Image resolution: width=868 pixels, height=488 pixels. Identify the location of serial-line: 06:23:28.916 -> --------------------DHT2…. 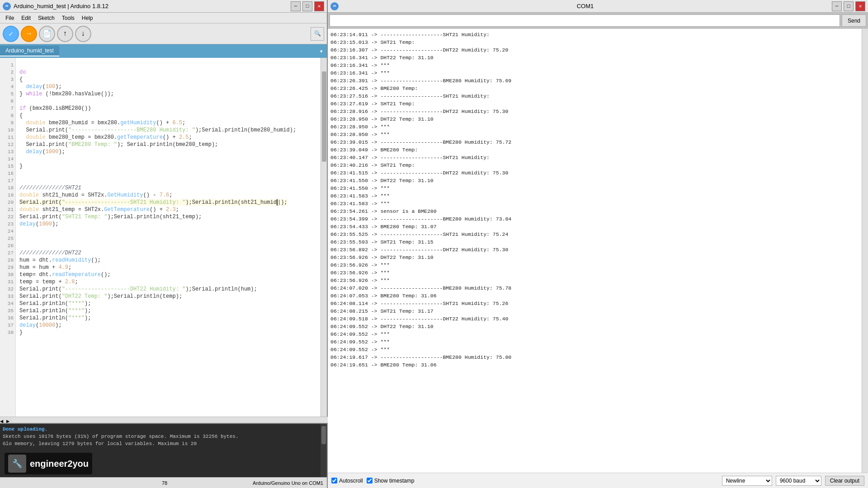
(598, 111).